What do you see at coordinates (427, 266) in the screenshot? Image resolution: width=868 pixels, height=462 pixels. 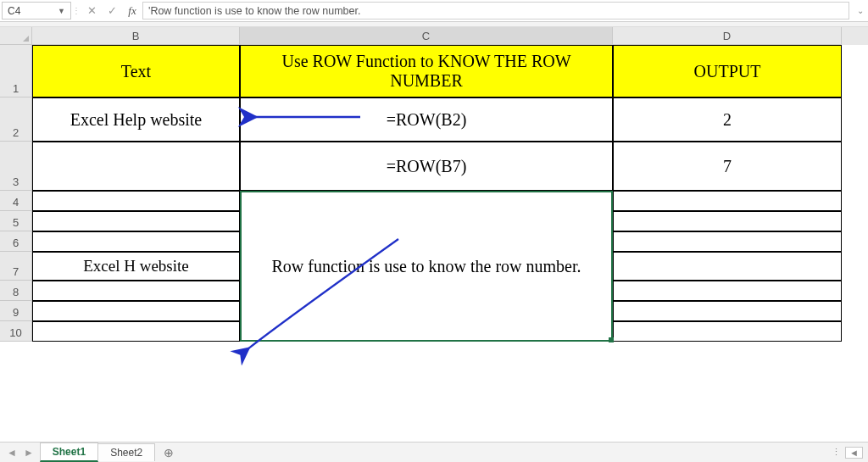 I see `note-text: Row function is use to know the row numb…` at bounding box center [427, 266].